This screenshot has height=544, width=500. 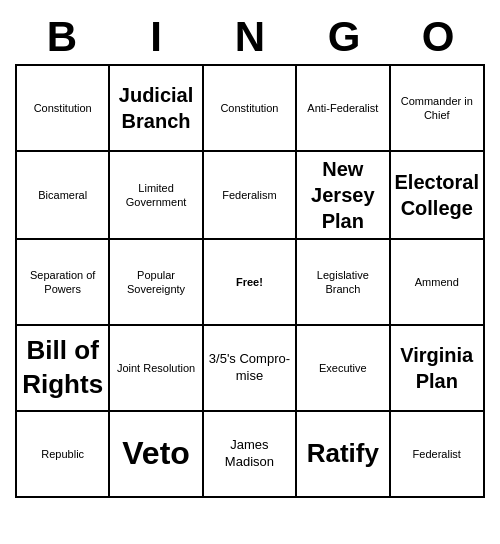 I want to click on cell-text: Virginia Plan, so click(x=437, y=368).